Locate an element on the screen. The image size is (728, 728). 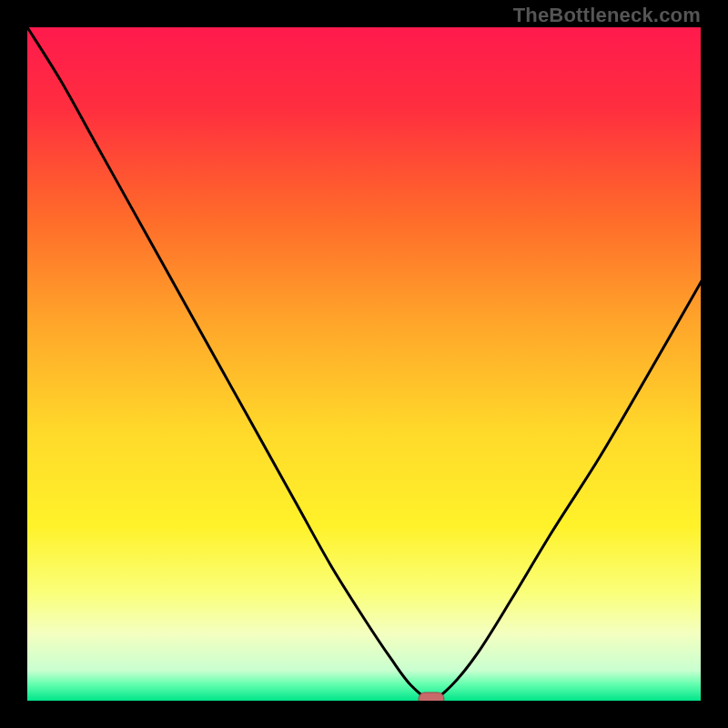
watermark-text: TheBottleneck.com is located at coordinates (607, 15).